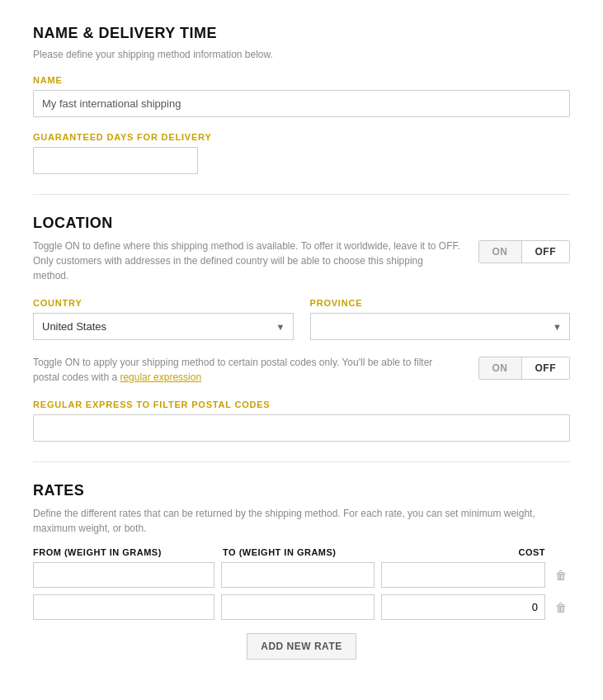  I want to click on postal-codes-field-group: REGULAR EXPRESS TO FILTER POSTAL CODES, so click(302, 421).